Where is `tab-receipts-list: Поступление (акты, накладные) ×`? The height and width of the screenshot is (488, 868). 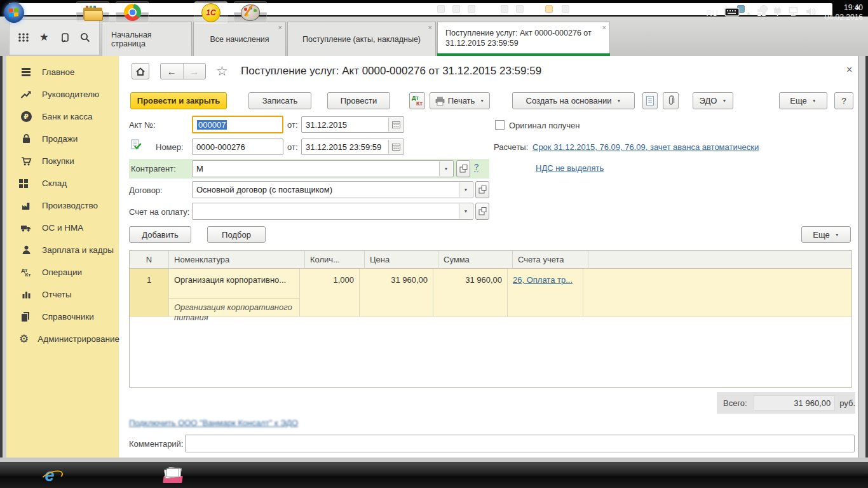 tab-receipts-list: Поступление (акты, накладные) × is located at coordinates (362, 39).